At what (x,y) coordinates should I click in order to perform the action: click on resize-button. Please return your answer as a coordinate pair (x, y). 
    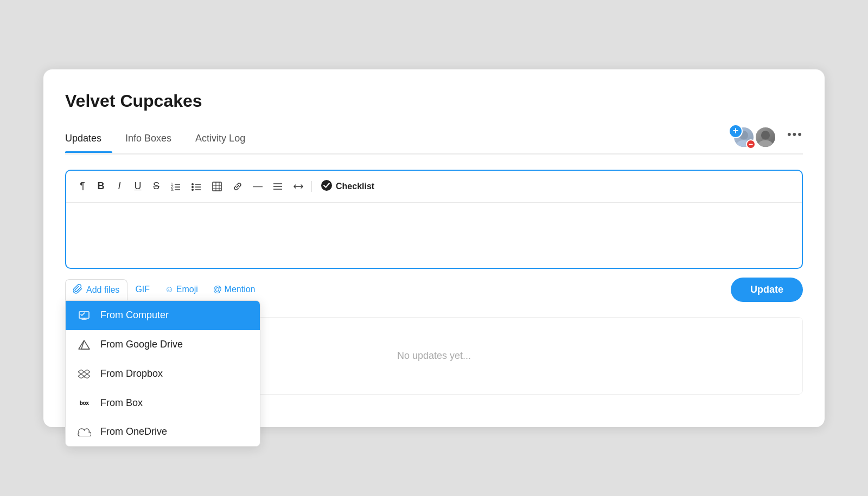
    Looking at the image, I should click on (298, 186).